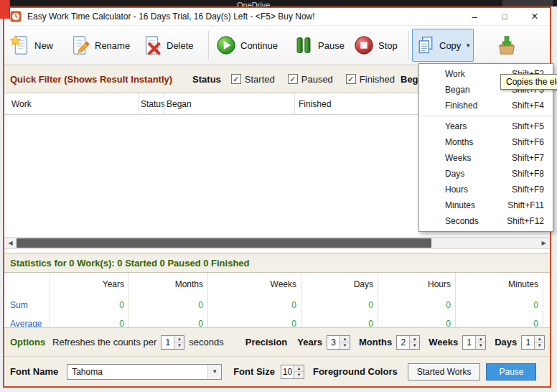 The height and width of the screenshot is (392, 557). I want to click on options-title: Options, so click(27, 342).